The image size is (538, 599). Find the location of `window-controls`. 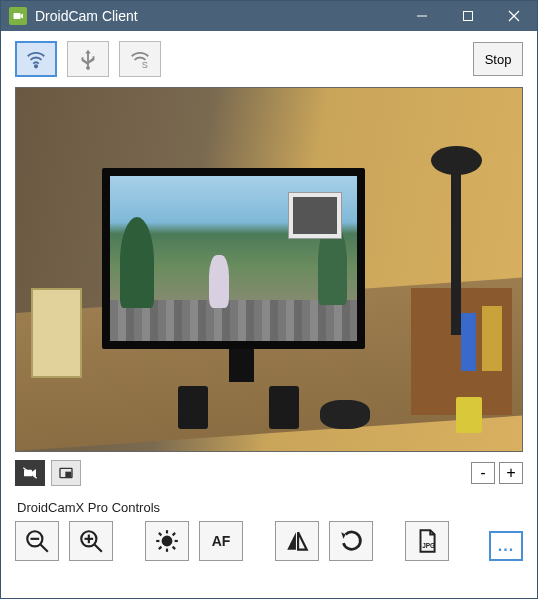

window-controls is located at coordinates (468, 16).